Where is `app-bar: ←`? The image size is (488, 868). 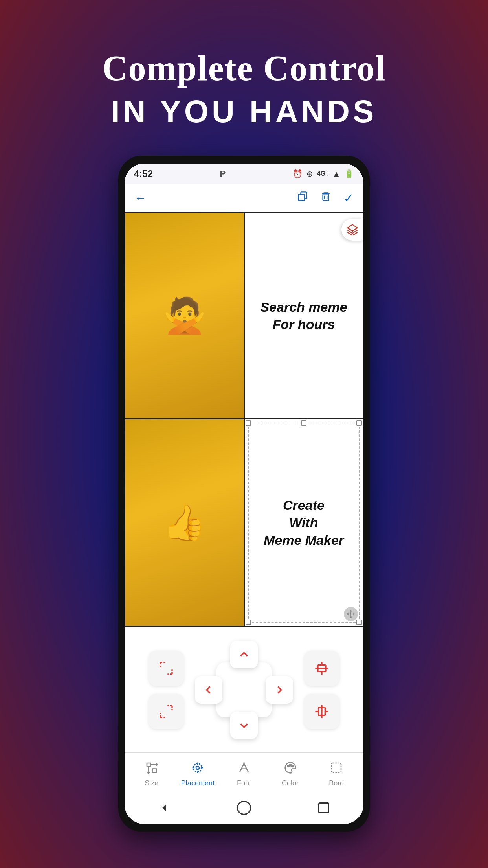
app-bar: ← is located at coordinates (244, 198).